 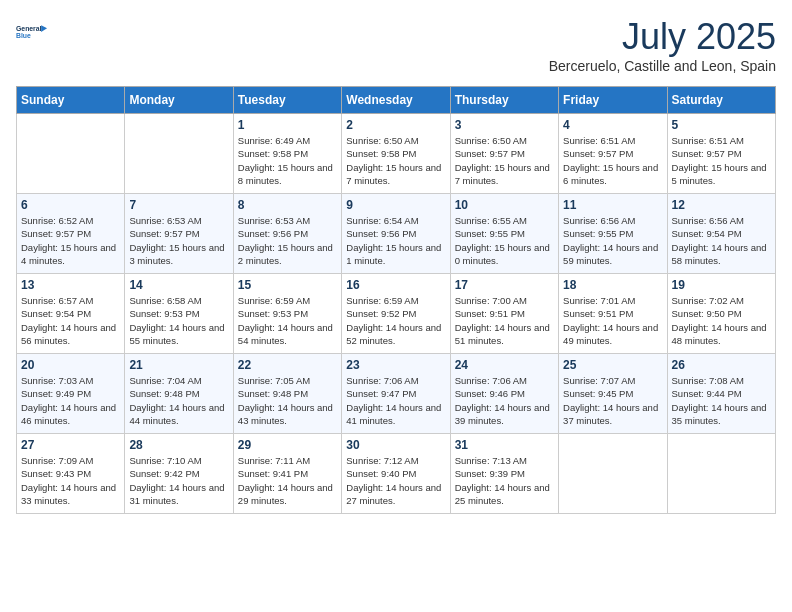 What do you see at coordinates (504, 285) in the screenshot?
I see `day-number: 17` at bounding box center [504, 285].